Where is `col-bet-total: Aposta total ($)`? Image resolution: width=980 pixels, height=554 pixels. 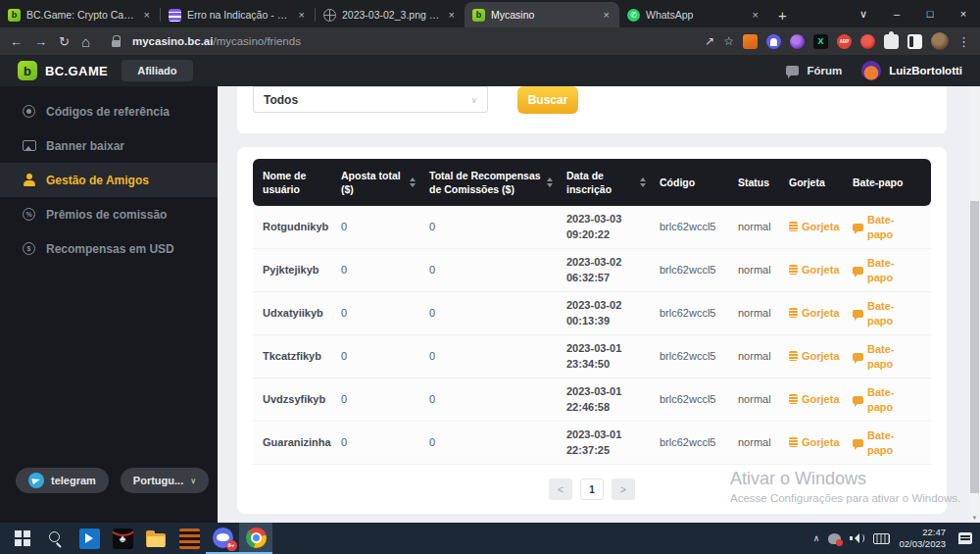
col-bet-total: Aposta total ($) is located at coordinates (375, 182).